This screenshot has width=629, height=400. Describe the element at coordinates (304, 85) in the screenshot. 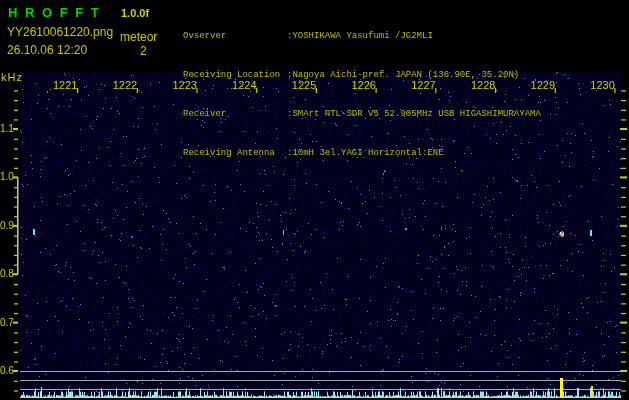

I see `time-tick-label: 1225` at that location.